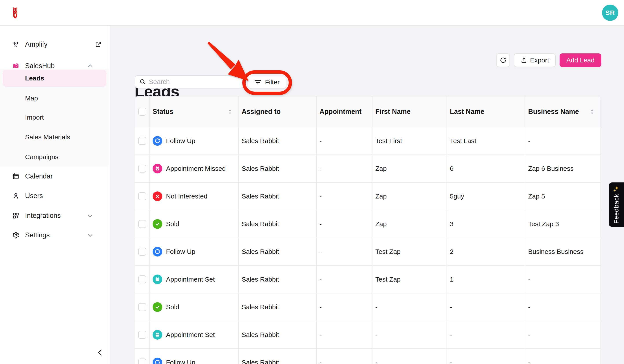 This screenshot has width=624, height=364. Describe the element at coordinates (54, 98) in the screenshot. I see `sidebar-item-map: Map` at that location.